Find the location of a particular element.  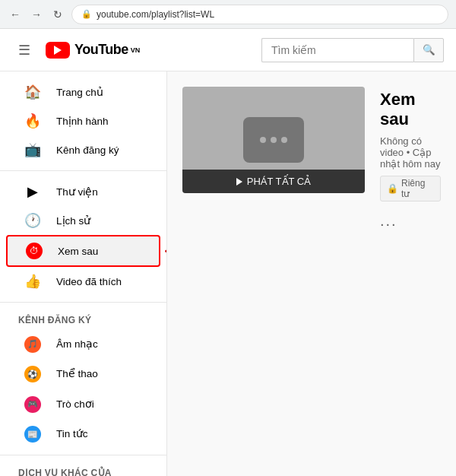

play-all-label: PHÁT TẤT CẢ is located at coordinates (279, 181).